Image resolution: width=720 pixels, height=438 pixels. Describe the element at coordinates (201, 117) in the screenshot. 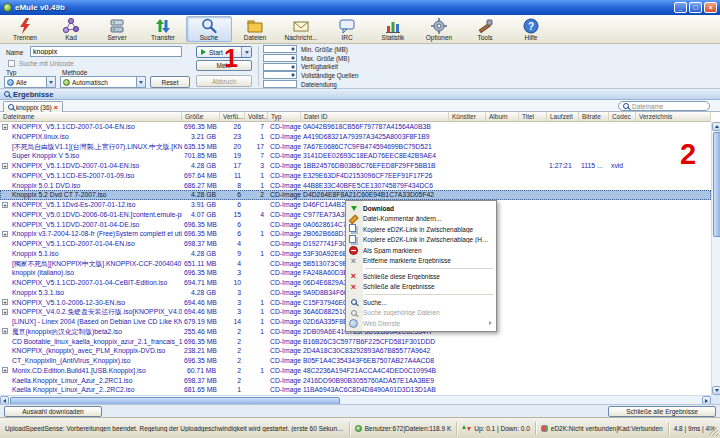

I see `column-header-size: Größe` at that location.